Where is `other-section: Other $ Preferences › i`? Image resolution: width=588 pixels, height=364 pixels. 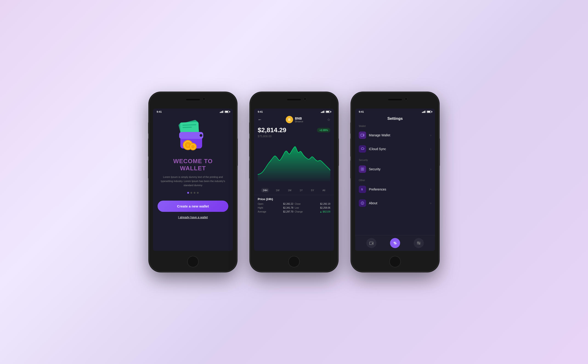 other-section: Other $ Preferences › i is located at coordinates (395, 195).